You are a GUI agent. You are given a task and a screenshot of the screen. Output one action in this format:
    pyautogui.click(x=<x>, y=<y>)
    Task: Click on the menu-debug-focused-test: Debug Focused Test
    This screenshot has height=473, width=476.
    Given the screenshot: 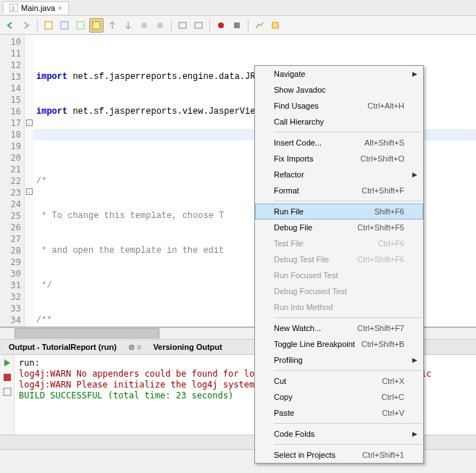 What is the action you would take?
    pyautogui.click(x=339, y=291)
    